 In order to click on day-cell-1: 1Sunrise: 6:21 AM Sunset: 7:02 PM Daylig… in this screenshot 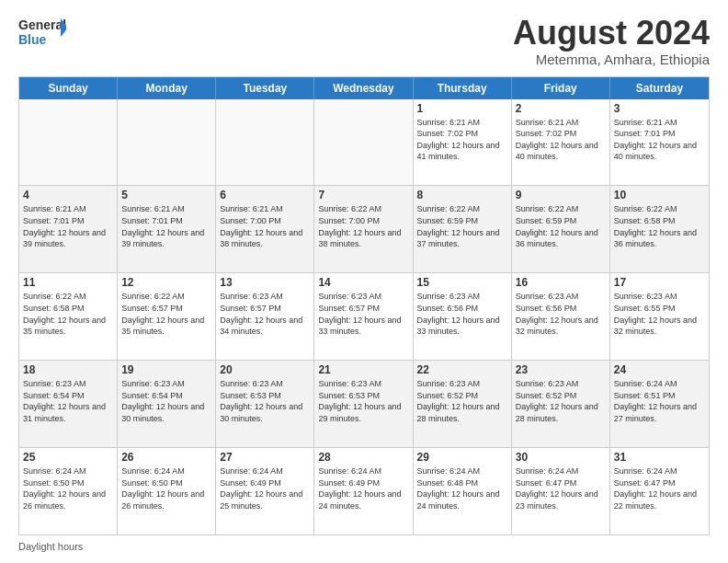, I will do `click(463, 143)`.